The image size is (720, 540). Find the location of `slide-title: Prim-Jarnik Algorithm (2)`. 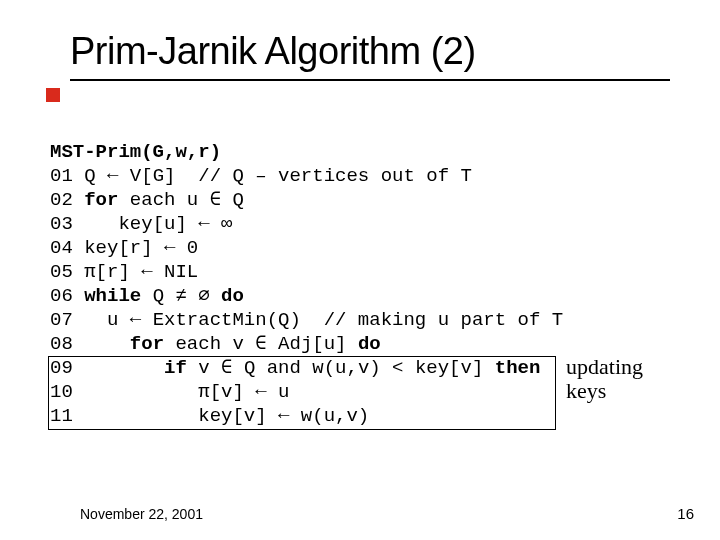

slide-title: Prim-Jarnik Algorithm (2) is located at coordinates (375, 52).